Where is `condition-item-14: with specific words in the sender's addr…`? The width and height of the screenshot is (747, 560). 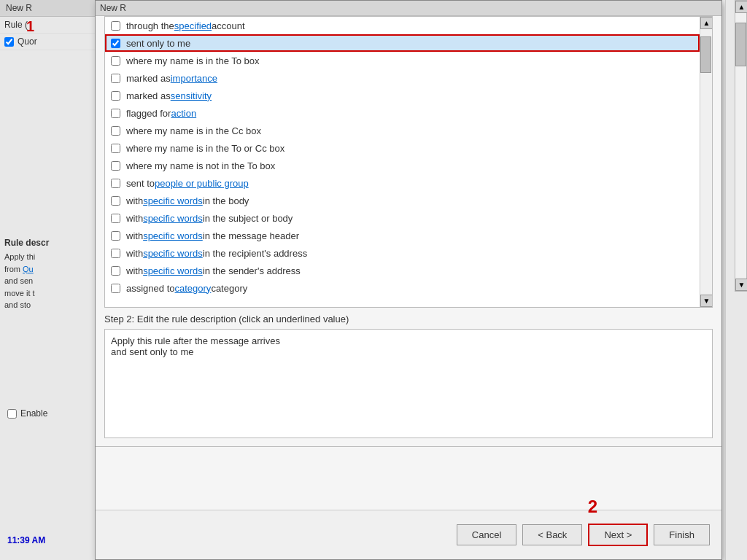 condition-item-14: with specific words in the sender's addr… is located at coordinates (409, 271).